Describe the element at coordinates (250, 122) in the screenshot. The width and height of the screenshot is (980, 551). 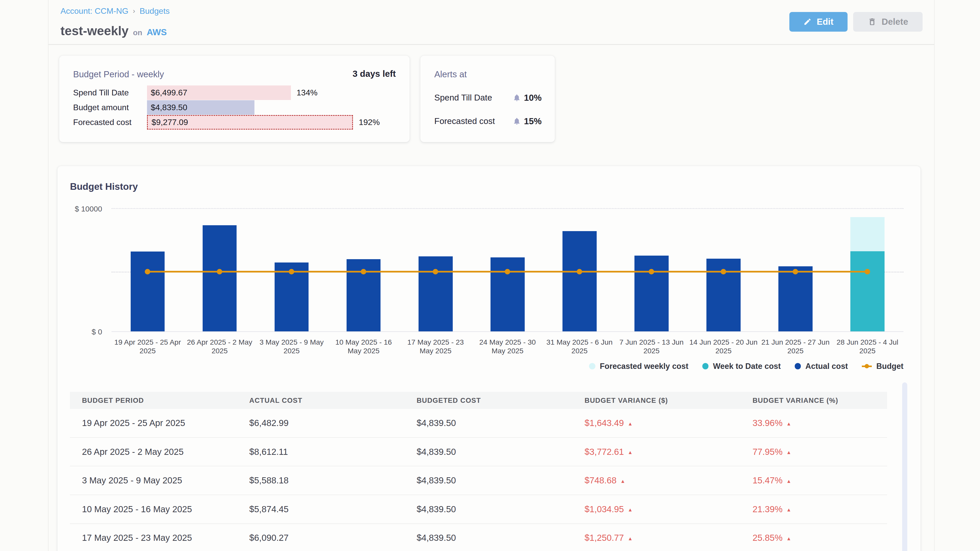
I see `forecast-bar: $9,277.09` at that location.